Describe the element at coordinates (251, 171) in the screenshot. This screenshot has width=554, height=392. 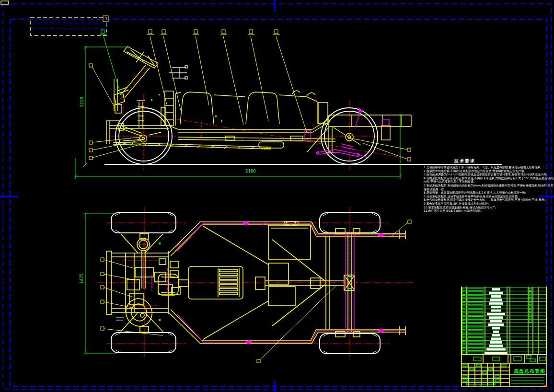
I see `dim-length: 2160` at that location.